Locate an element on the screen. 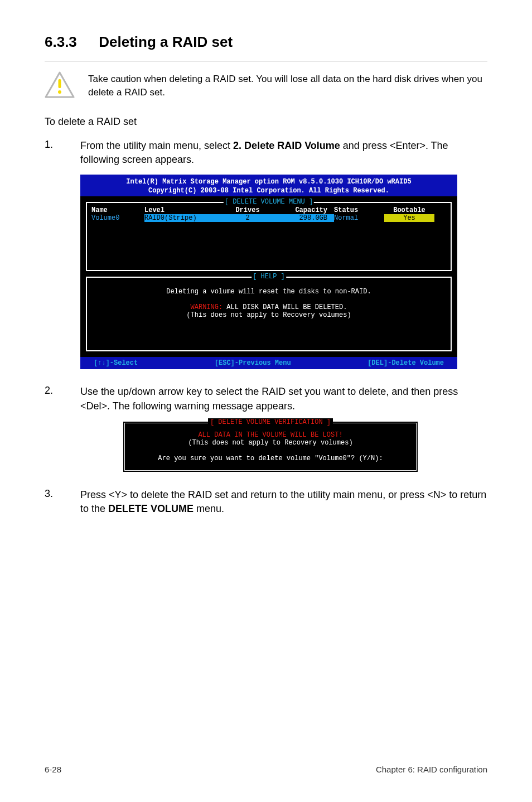  help-warn-rest: ALL DISK DATA WILL BE DELETED. is located at coordinates (284, 307).